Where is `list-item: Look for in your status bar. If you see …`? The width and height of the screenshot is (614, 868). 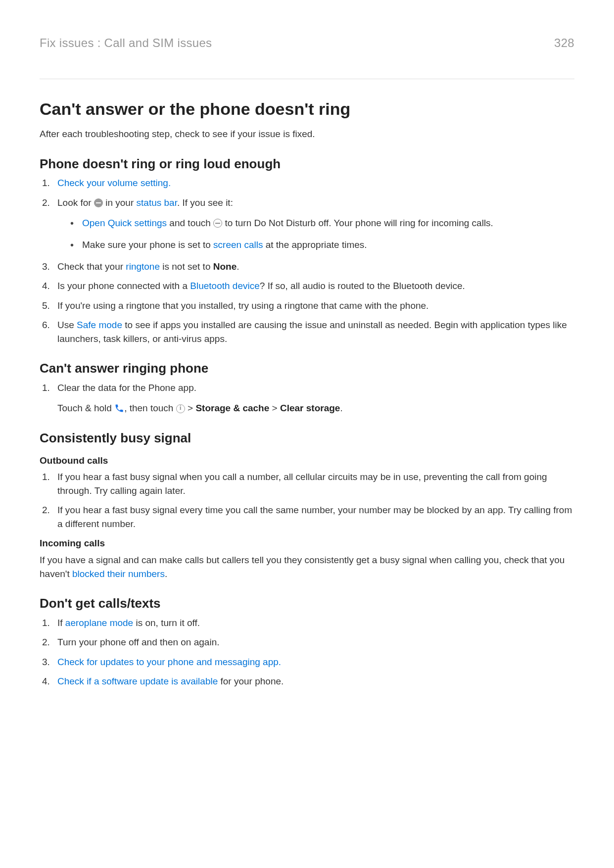
list-item: Look for in your status bar. If you see … is located at coordinates (314, 224).